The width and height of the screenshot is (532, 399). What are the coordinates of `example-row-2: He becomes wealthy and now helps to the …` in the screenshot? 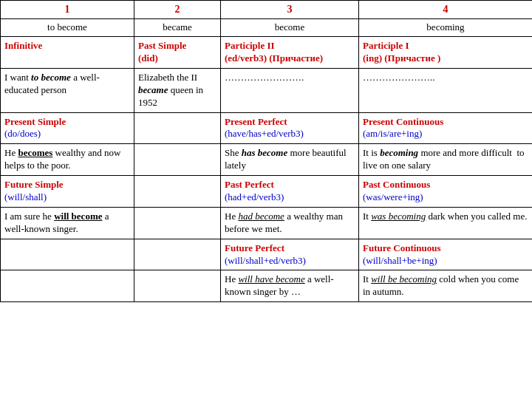 It's located at (267, 160).